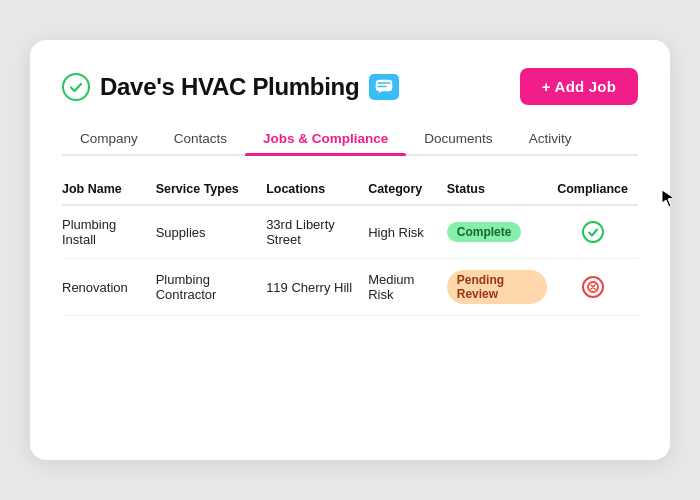 Image resolution: width=700 pixels, height=500 pixels. Describe the element at coordinates (550, 138) in the screenshot. I see `tab-activity: Activity` at that location.